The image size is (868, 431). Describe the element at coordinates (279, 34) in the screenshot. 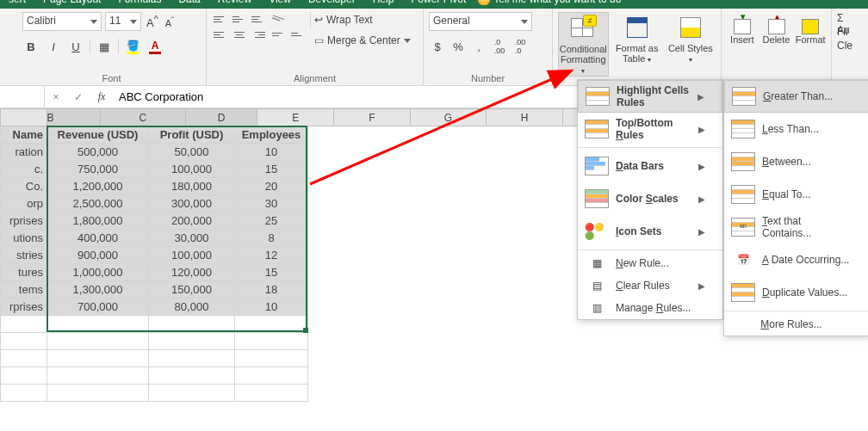

I see `decrease-indent-button` at that location.